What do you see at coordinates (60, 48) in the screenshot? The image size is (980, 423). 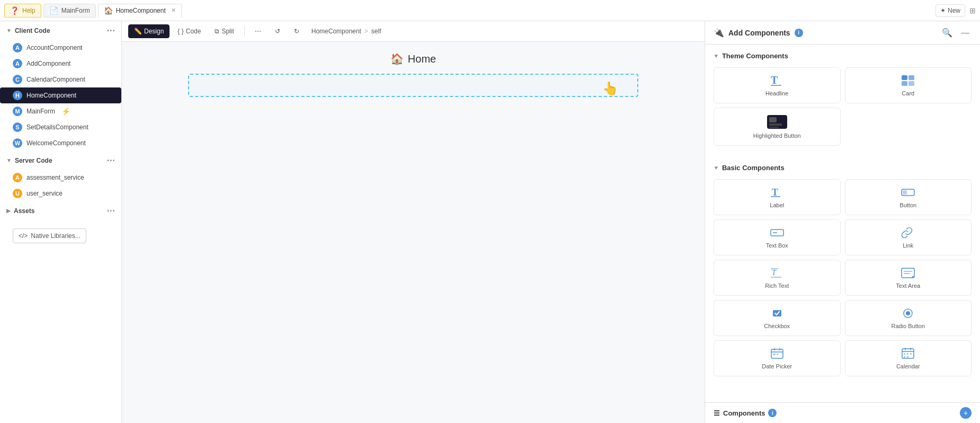 I see `sidebar-item-accountcomponent: A AccountComponent` at bounding box center [60, 48].